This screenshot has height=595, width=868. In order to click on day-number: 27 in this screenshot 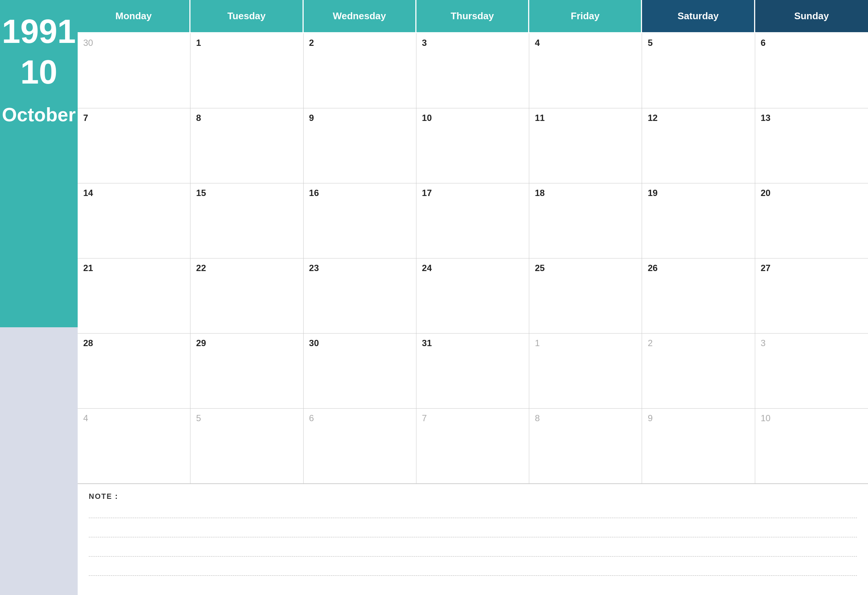, I will do `click(812, 268)`.